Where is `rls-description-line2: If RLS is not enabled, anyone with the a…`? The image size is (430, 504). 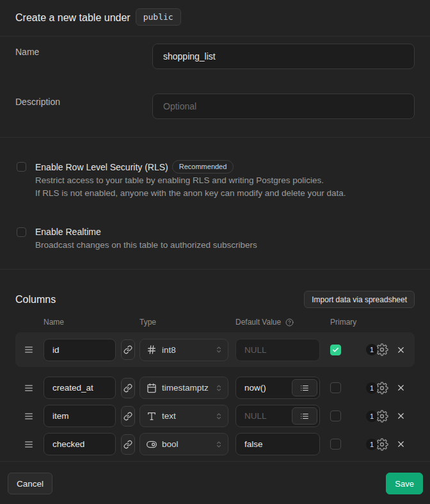 rls-description-line2: If RLS is not enabled, anyone with the a… is located at coordinates (191, 193).